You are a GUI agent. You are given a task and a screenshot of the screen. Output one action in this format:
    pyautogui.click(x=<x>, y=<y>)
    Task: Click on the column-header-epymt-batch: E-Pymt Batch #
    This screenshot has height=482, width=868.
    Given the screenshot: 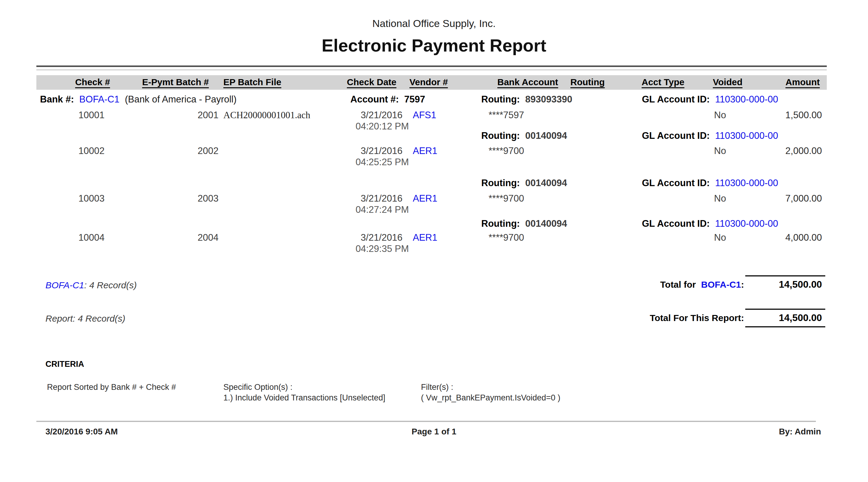 What is the action you would take?
    pyautogui.click(x=174, y=82)
    